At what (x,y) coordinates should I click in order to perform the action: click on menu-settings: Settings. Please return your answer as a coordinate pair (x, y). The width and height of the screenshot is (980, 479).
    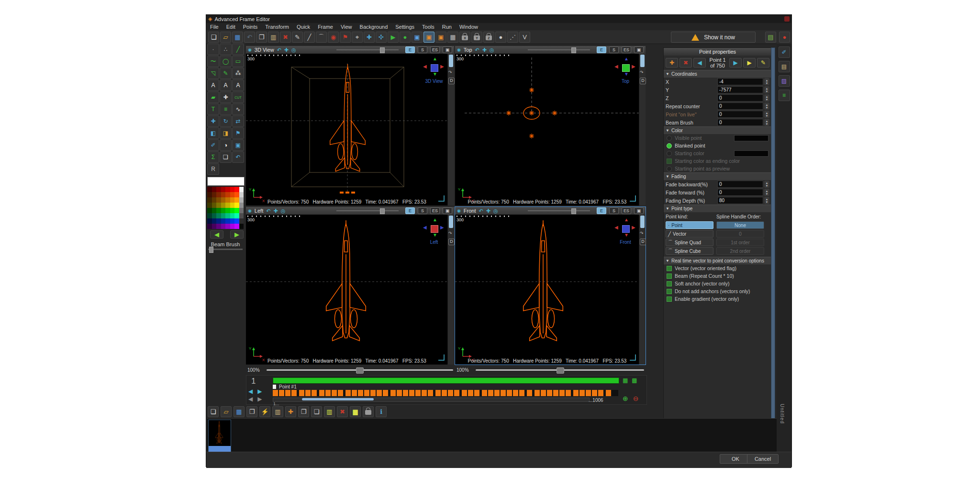
    Looking at the image, I should click on (405, 27).